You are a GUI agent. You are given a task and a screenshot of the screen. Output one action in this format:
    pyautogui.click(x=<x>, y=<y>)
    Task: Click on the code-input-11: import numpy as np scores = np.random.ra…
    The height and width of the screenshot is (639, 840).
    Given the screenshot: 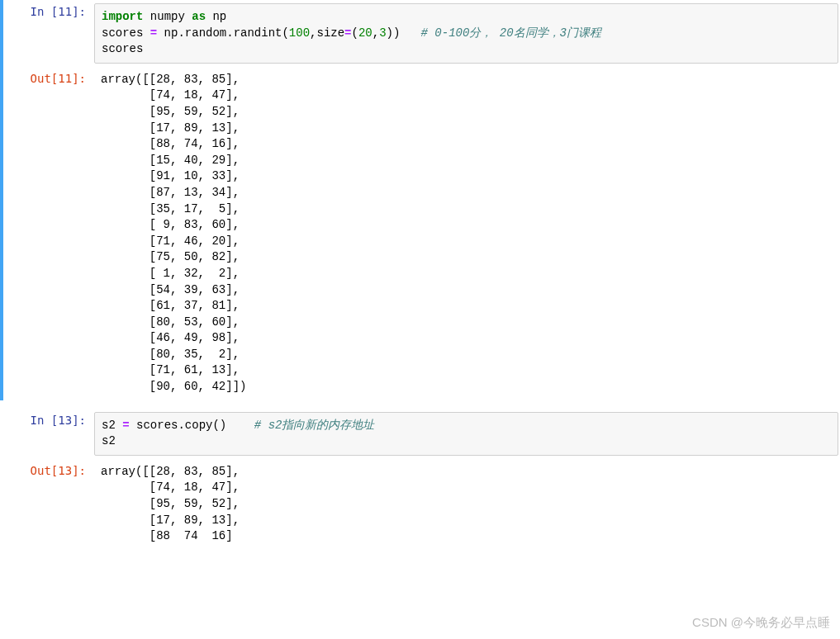 What is the action you would take?
    pyautogui.click(x=466, y=33)
    